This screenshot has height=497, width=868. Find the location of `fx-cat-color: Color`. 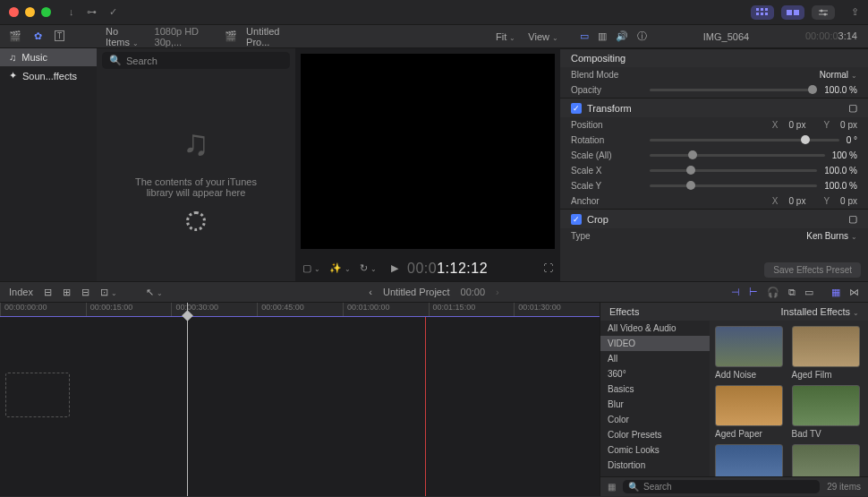

fx-cat-color: Color is located at coordinates (655, 419).